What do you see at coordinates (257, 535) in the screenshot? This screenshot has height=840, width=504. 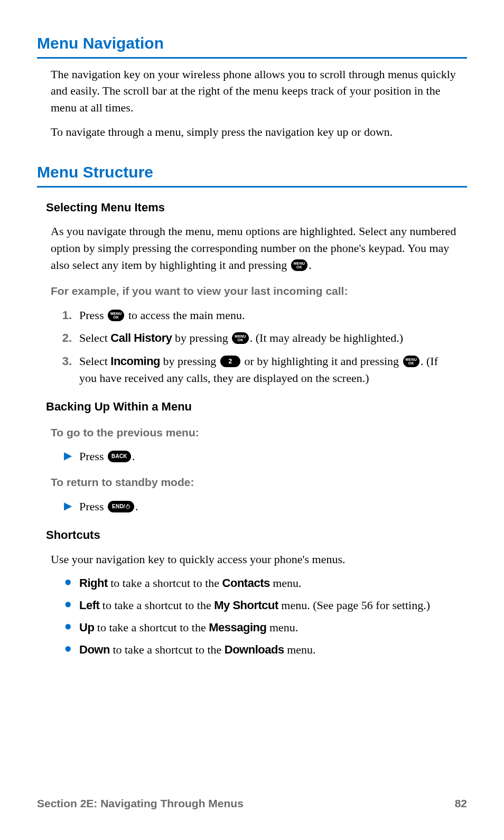 I see `subheading-shortcuts: Shortcuts` at bounding box center [257, 535].